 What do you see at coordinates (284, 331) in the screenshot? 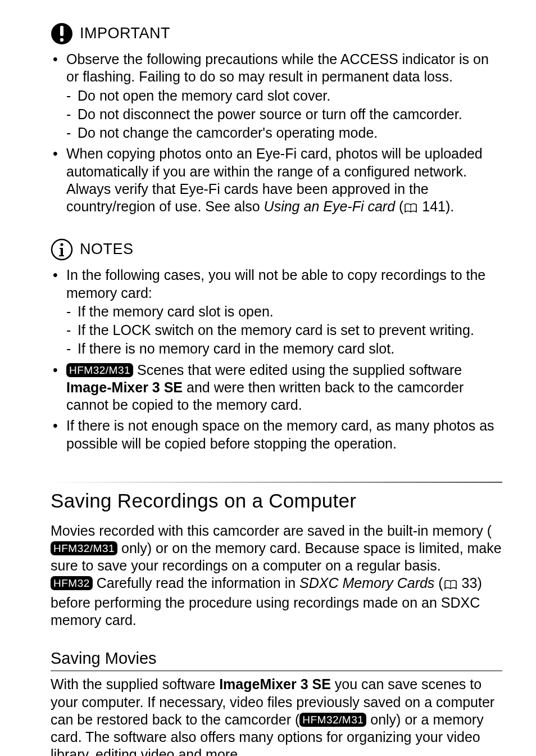
I see `notes-bullet-1-d2: If the LOCK switch on the memory card is…` at bounding box center [284, 331].